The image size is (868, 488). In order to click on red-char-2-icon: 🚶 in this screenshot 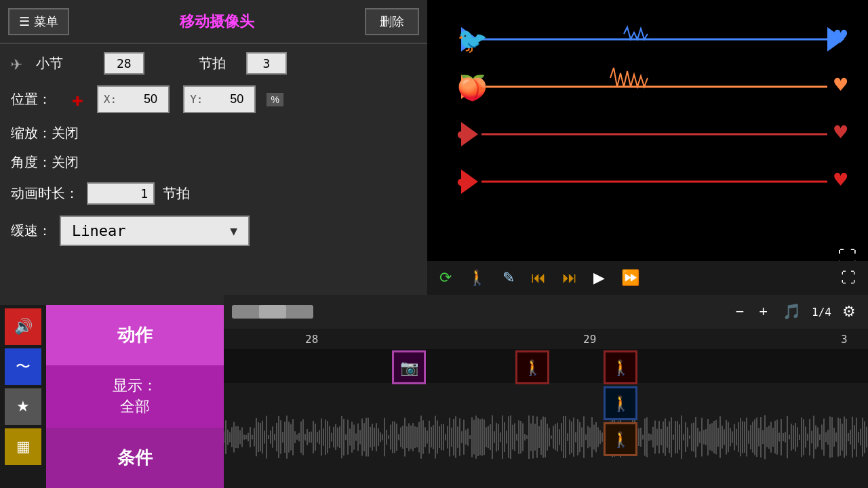, I will do `click(621, 367)`.